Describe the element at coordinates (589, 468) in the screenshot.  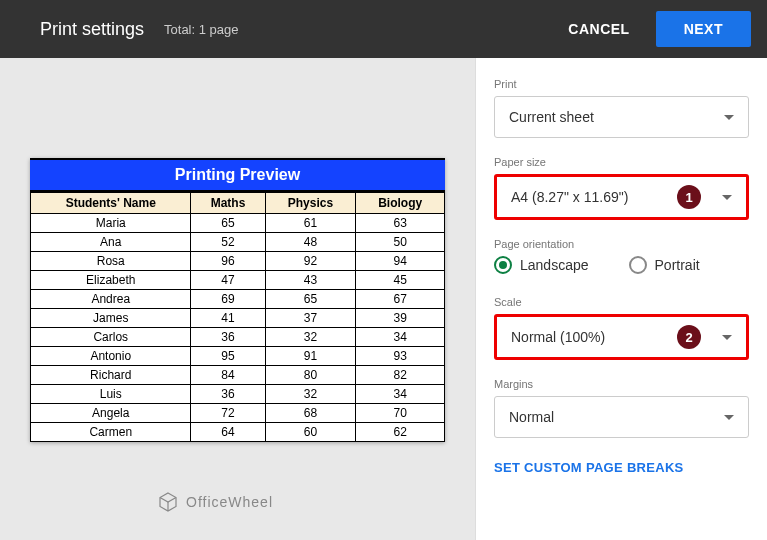
I see `custom-page-breaks-link: SET CUSTOM PAGE BREAKS` at that location.